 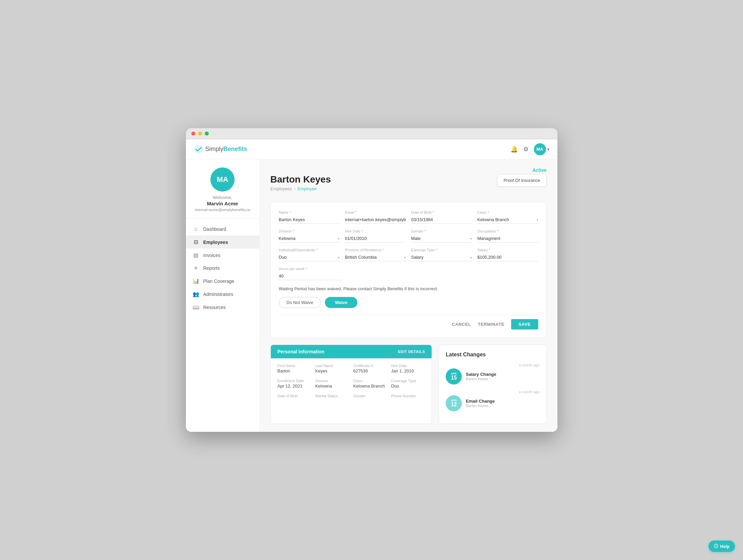 What do you see at coordinates (492, 401) in the screenshot?
I see `change-item-header-row-2: a month ago Apr 12 Email Change Barton K…` at bounding box center [492, 401].